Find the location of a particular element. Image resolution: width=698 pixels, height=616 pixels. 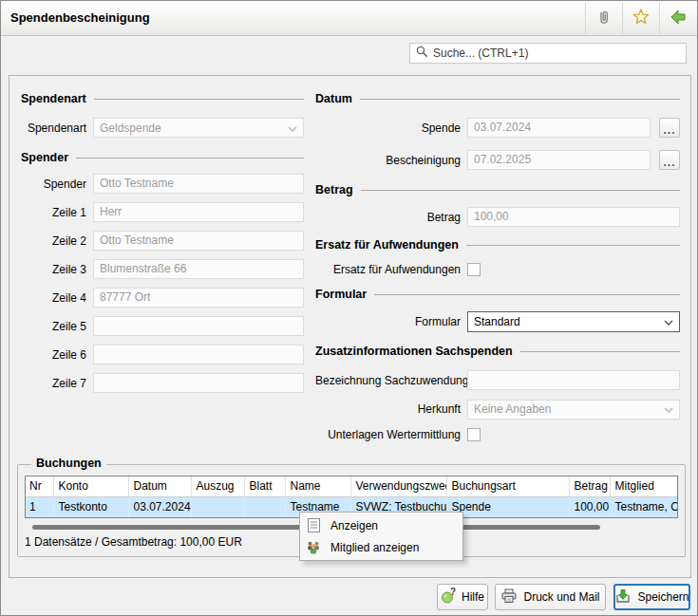

col-auszug: Auszug is located at coordinates (217, 486).